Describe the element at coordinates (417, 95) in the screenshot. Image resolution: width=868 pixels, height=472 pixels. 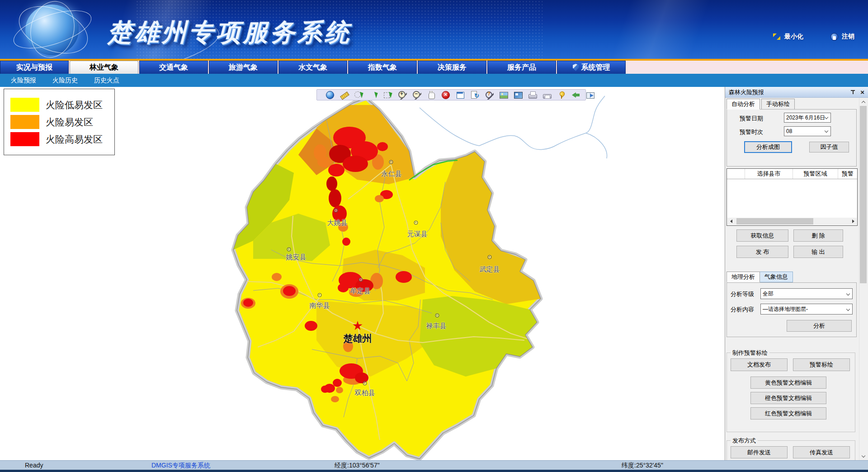
I see `zoom-out-icon` at that location.